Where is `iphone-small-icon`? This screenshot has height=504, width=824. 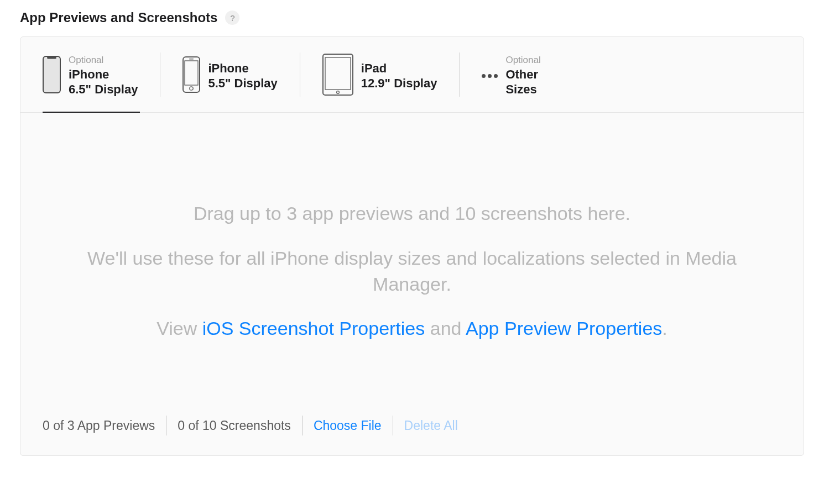 iphone-small-icon is located at coordinates (191, 76).